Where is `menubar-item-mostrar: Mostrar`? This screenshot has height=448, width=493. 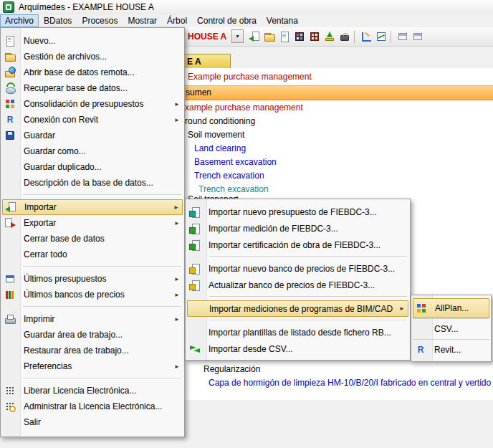 menubar-item-mostrar: Mostrar is located at coordinates (142, 21).